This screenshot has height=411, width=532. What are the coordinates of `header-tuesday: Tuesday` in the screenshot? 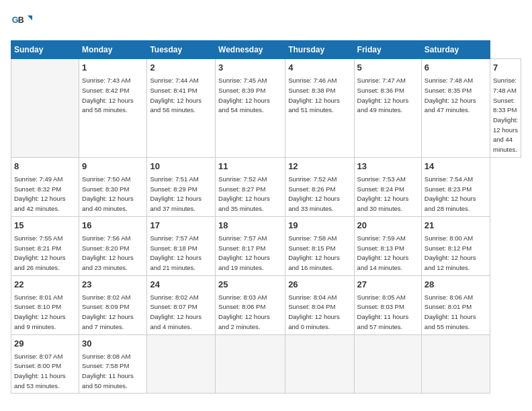 It's located at (181, 50).